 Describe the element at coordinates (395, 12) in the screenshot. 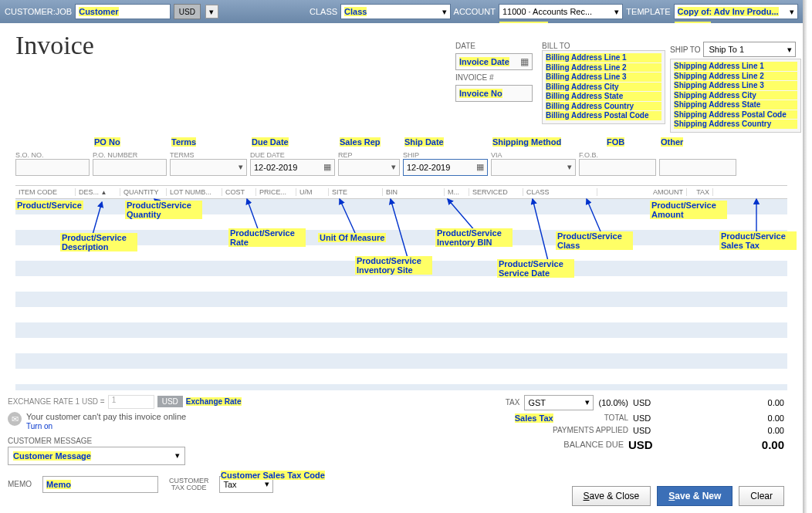

I see `class-field: Class ▾` at that location.